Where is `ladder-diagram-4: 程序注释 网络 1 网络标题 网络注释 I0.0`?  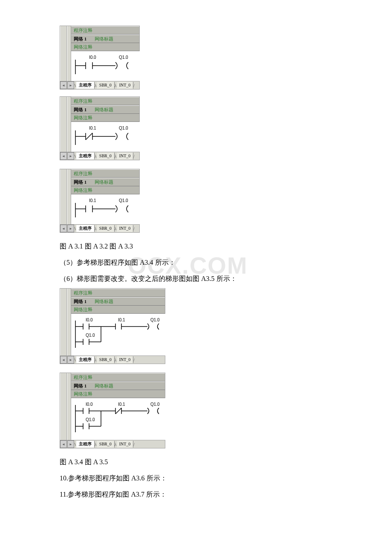
ladder-diagram-4: 程序注释 网络 1 网络标题 网络注释 I0.0 is located at coordinates (112, 326).